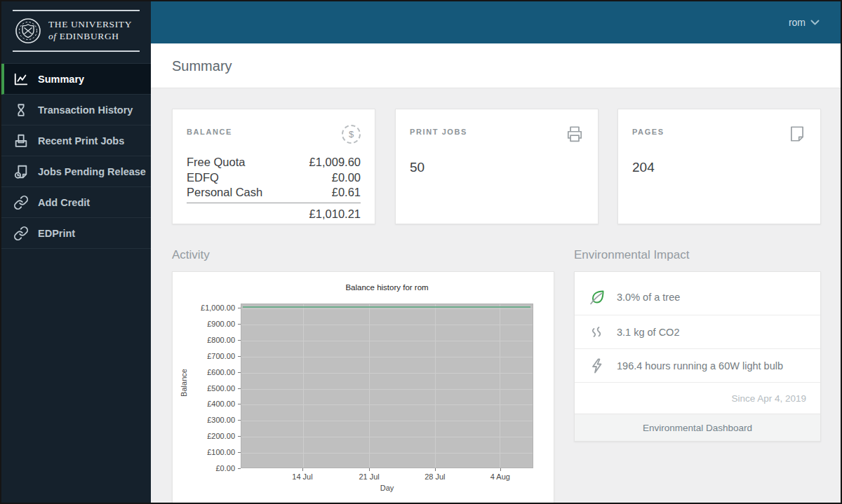 This screenshot has height=504, width=842. Describe the element at coordinates (597, 332) in the screenshot. I see `co2-steam-icon` at that location.